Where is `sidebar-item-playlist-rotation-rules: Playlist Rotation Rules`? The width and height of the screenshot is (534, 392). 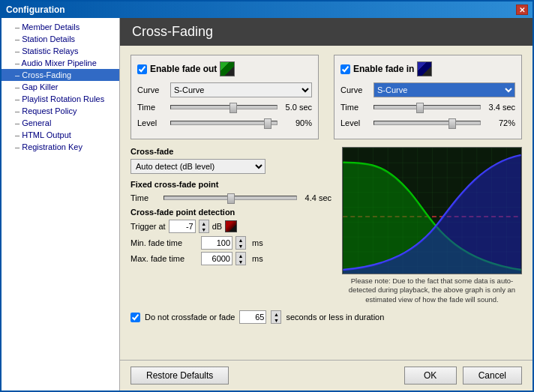 sidebar-item-playlist-rotation-rules: Playlist Rotation Rules is located at coordinates (60, 99).